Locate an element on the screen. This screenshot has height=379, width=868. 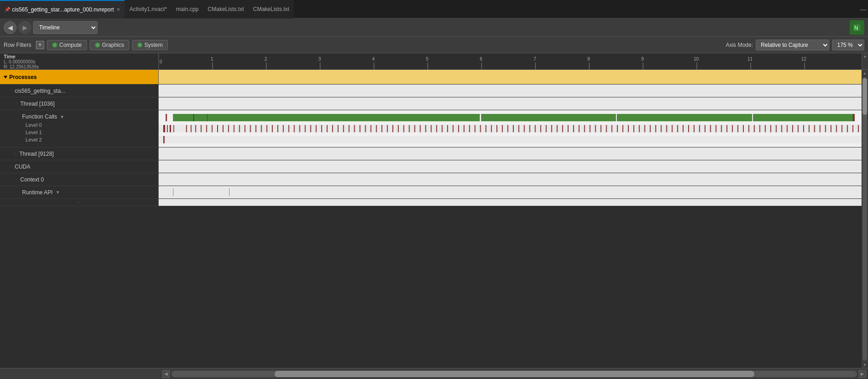
cuda-row-label: CUDA is located at coordinates (79, 166).